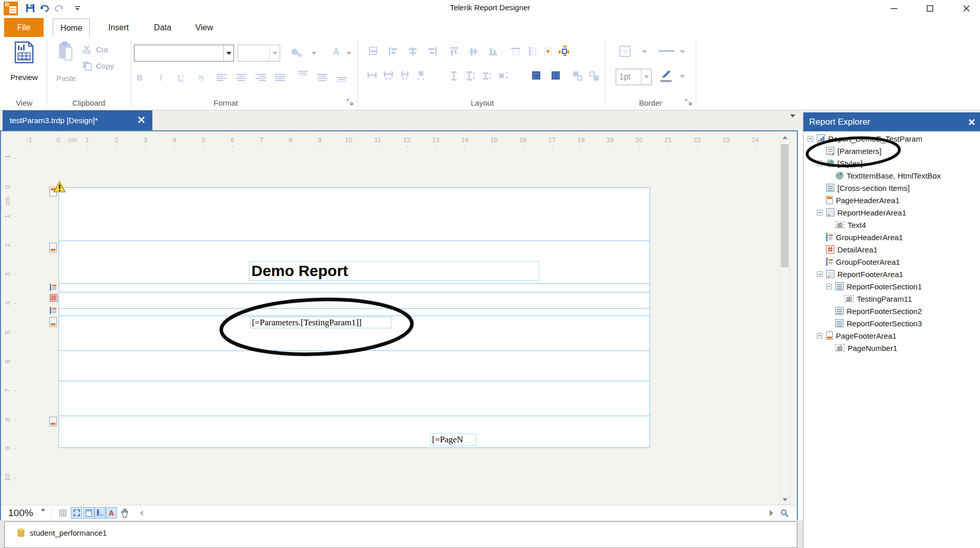  What do you see at coordinates (860, 237) in the screenshot?
I see `tree-item-groupheaderarea1: GroupHeaderArea1` at bounding box center [860, 237].